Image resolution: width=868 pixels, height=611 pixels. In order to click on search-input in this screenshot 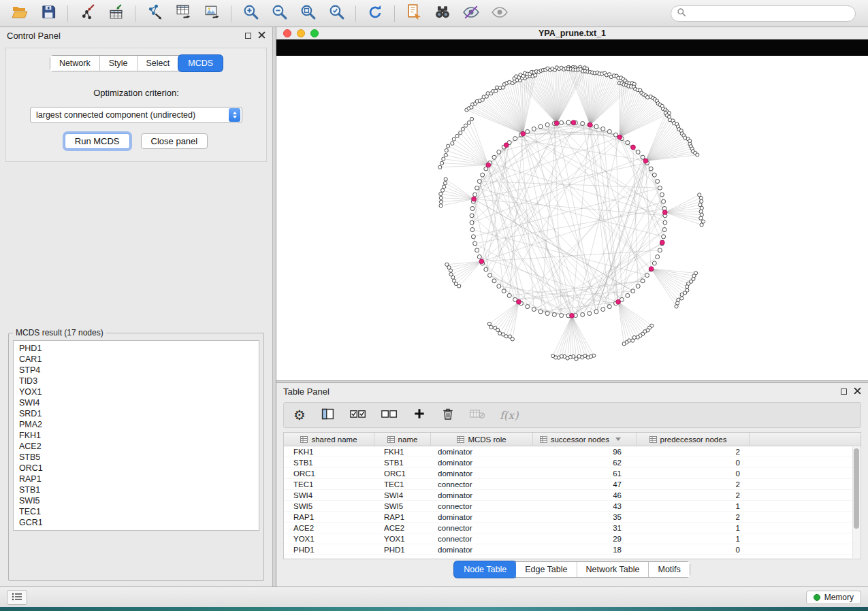, I will do `click(768, 14)`.